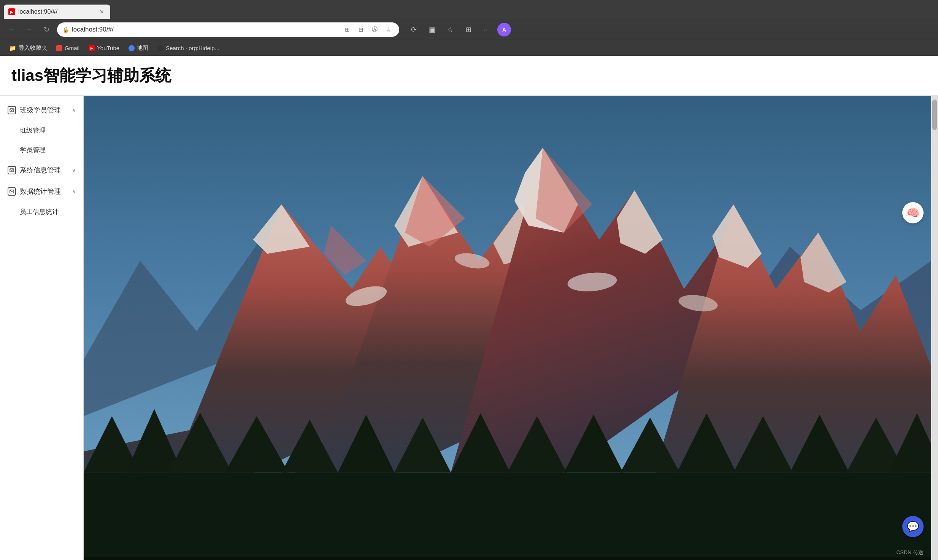  I want to click on floating-brain-button: 🧠, so click(913, 213).